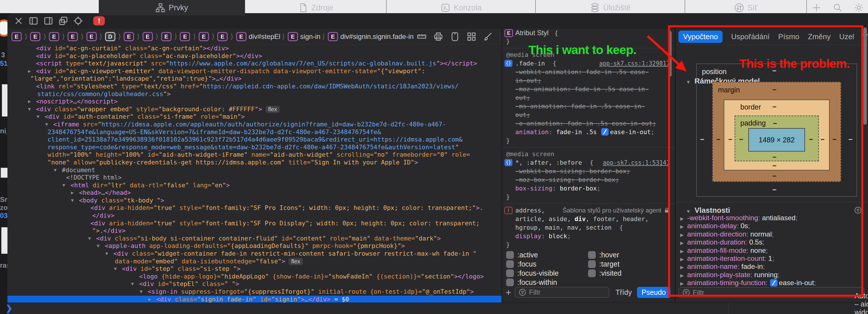 Image resolution: width=868 pixels, height=314 pixels. I want to click on tab-storage: Úložiště, so click(610, 8).